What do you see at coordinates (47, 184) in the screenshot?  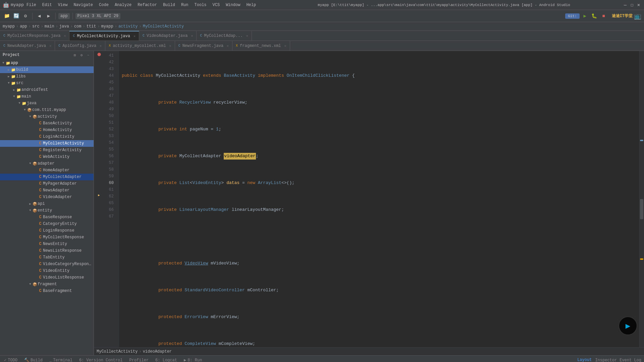 I see `tree-item-mypageradapter: ▶ C MyPagerAdapter` at bounding box center [47, 184].